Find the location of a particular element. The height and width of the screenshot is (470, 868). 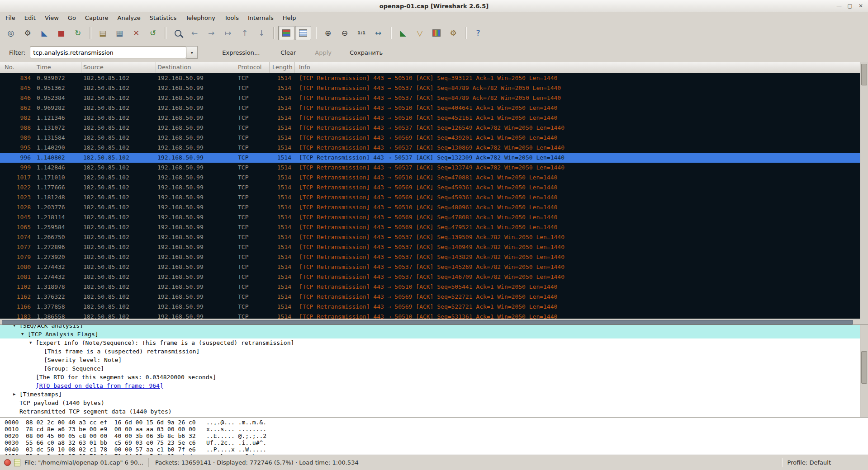

capture-restart-button: ↻ is located at coordinates (78, 33).